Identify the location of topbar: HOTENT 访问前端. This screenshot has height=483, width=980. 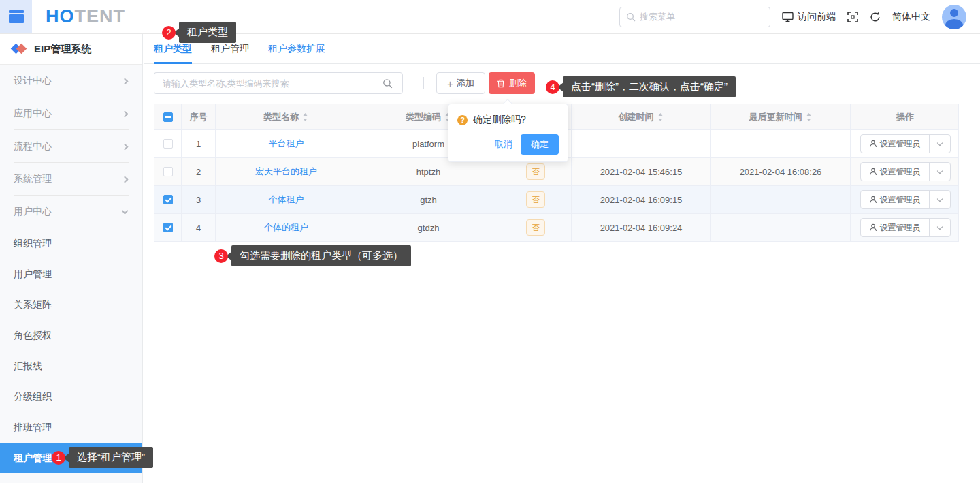
(490, 17).